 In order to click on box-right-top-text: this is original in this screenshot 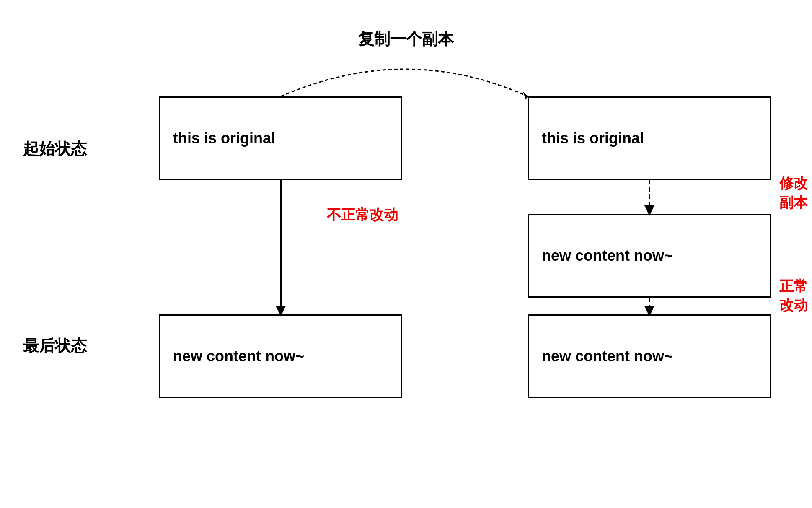, I will do `click(593, 138)`.